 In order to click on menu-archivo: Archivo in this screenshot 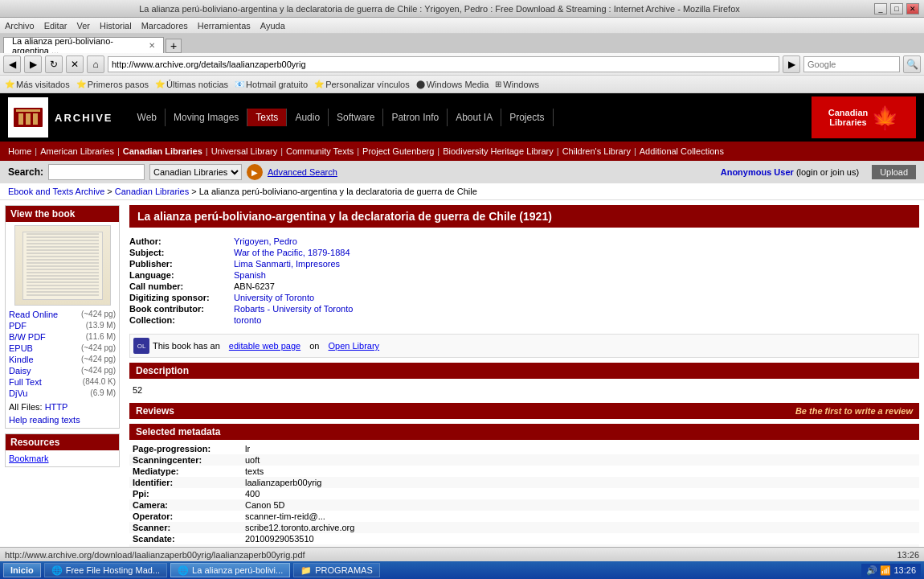, I will do `click(19, 26)`.